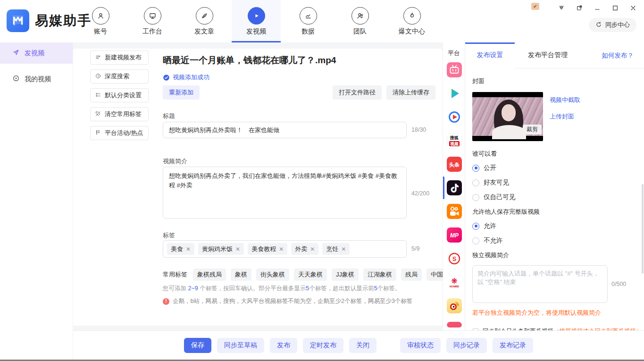 The image size is (644, 361). I want to click on new-video-publish-button: 新建视频发布, so click(119, 58).